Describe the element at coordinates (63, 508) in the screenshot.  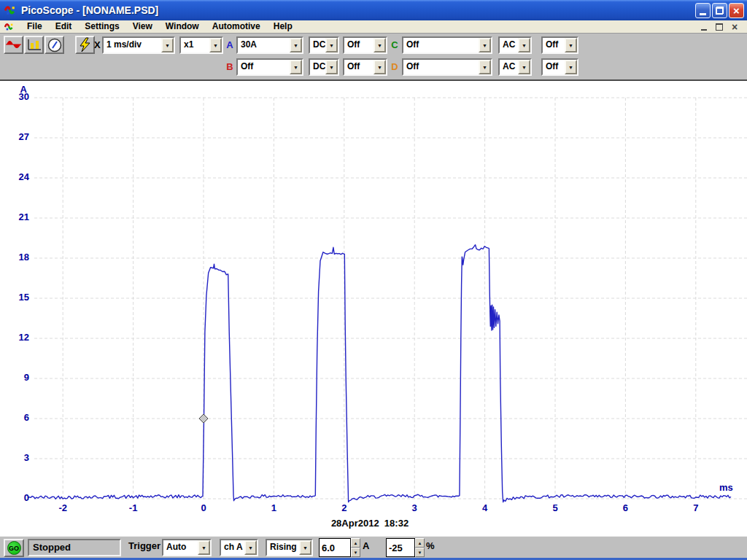
I see `x-tick-label: -2` at that location.